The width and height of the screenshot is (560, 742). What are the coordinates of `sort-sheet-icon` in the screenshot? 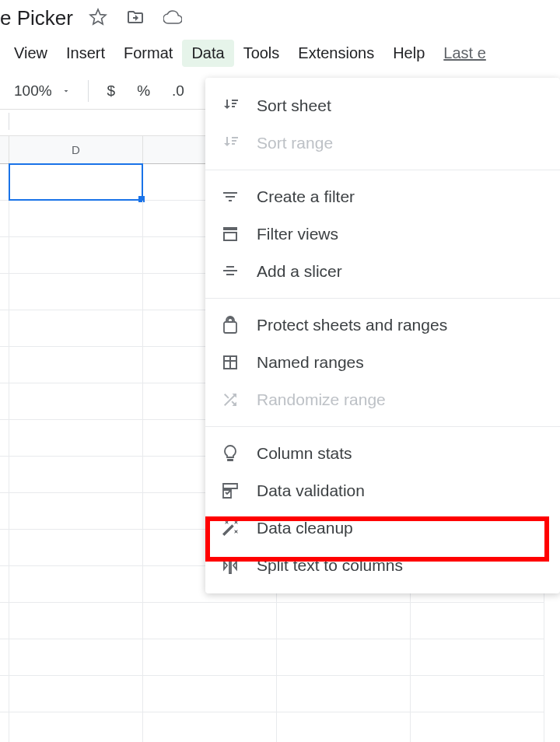 It's located at (230, 106).